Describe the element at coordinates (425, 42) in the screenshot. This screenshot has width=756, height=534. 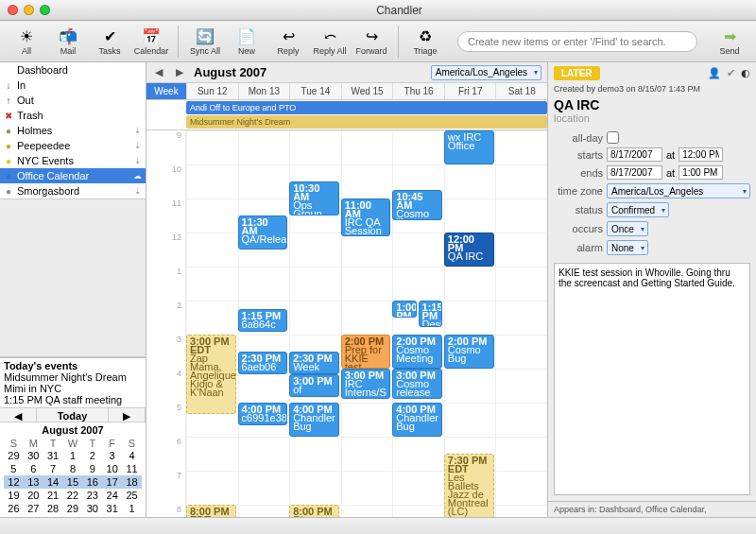
I see `triage-button: ♻Triage` at that location.